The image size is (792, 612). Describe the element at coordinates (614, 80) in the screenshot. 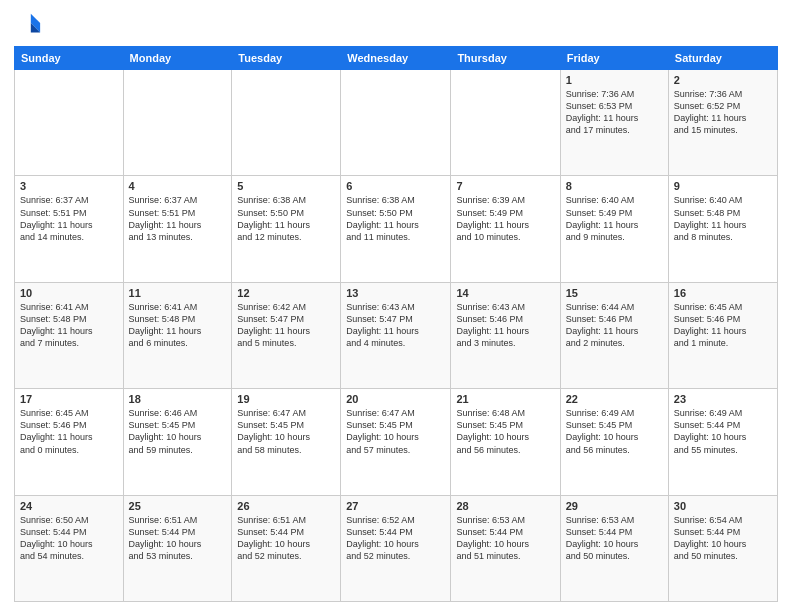

I see `day-number: 1` at that location.